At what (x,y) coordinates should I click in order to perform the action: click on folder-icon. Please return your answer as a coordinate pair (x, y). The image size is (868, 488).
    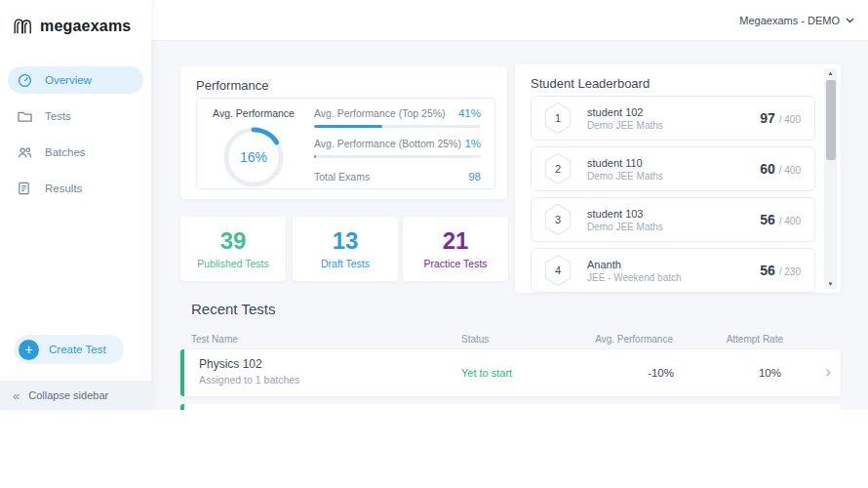
    Looking at the image, I should click on (25, 117).